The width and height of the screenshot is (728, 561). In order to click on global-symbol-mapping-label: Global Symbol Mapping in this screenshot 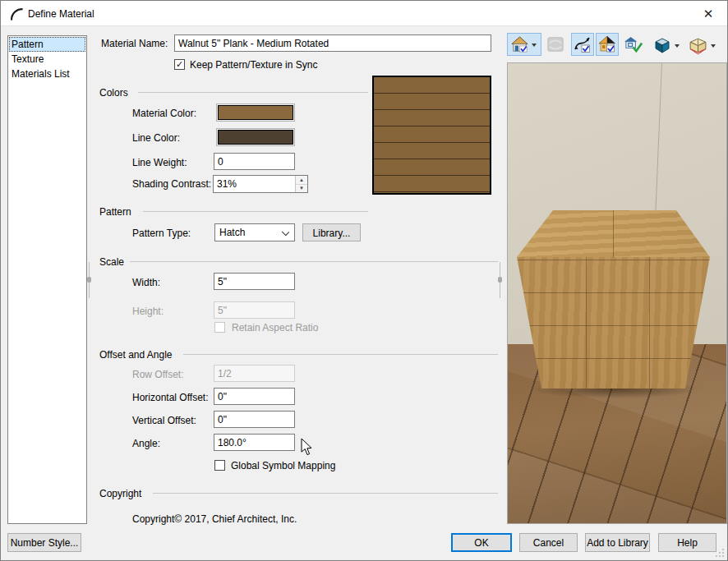, I will do `click(283, 466)`.